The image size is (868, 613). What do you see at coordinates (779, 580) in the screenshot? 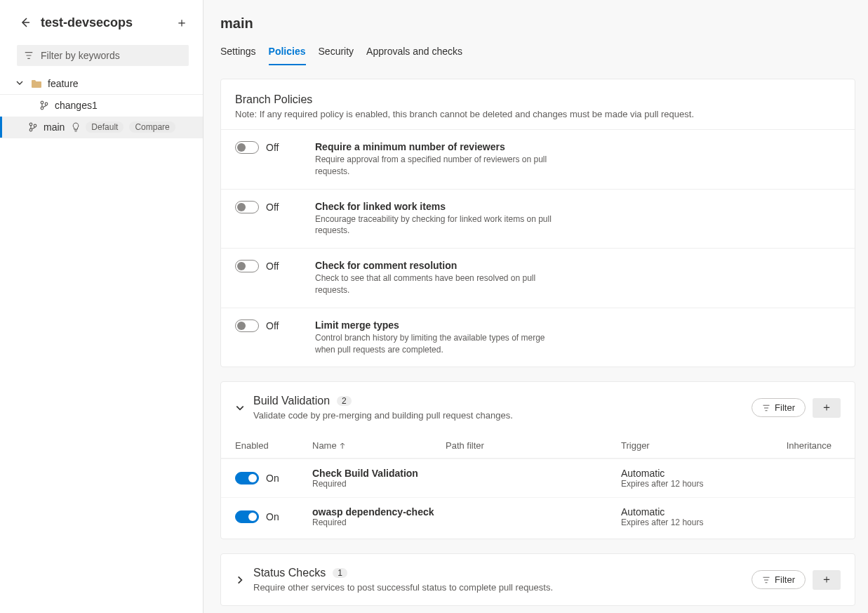
I see `status-checks-filter-button: Filter` at bounding box center [779, 580].